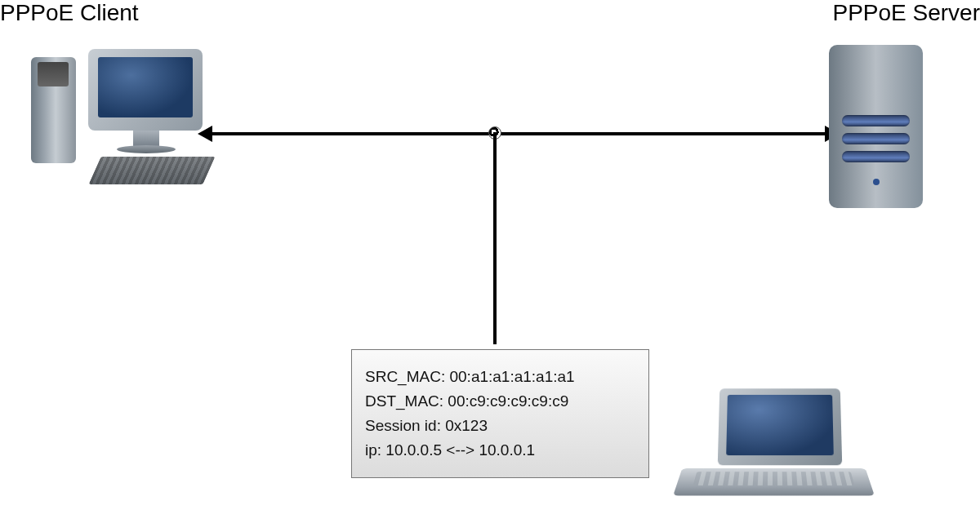  I want to click on session-id-value: 0x123, so click(466, 426).